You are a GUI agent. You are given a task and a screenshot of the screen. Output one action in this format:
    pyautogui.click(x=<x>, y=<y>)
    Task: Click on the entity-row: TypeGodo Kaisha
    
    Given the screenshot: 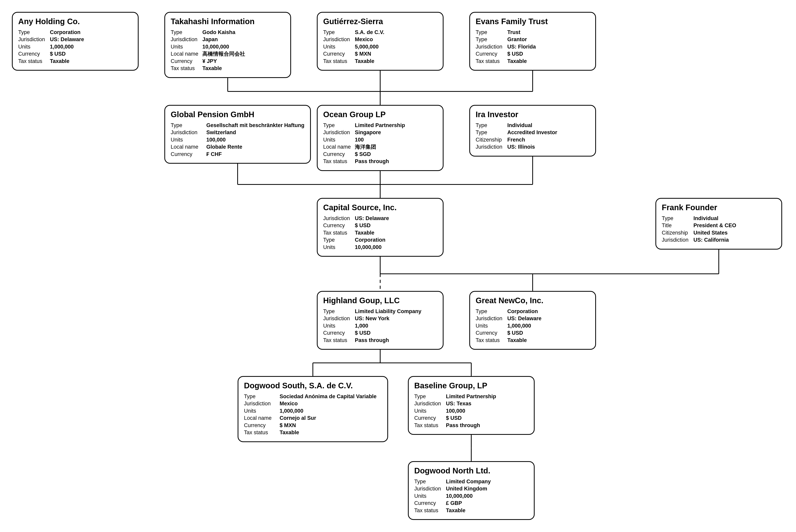 What is the action you would take?
    pyautogui.click(x=228, y=33)
    